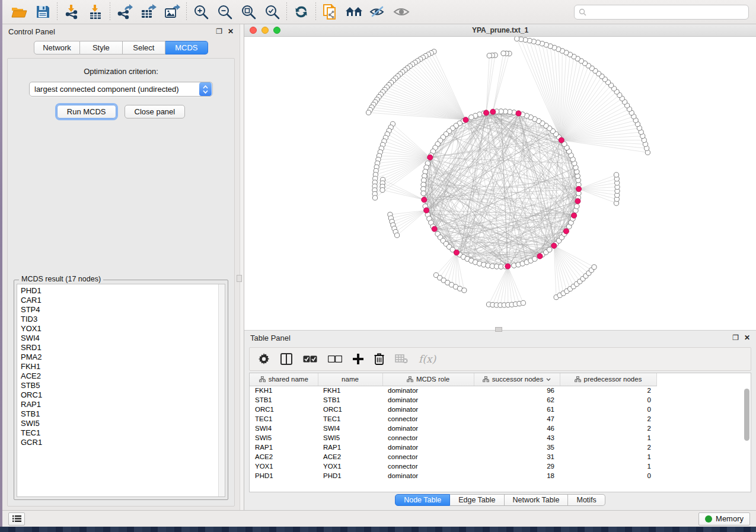 Image resolution: width=756 pixels, height=532 pixels. I want to click on mcds-result-item: RAP1, so click(120, 405).